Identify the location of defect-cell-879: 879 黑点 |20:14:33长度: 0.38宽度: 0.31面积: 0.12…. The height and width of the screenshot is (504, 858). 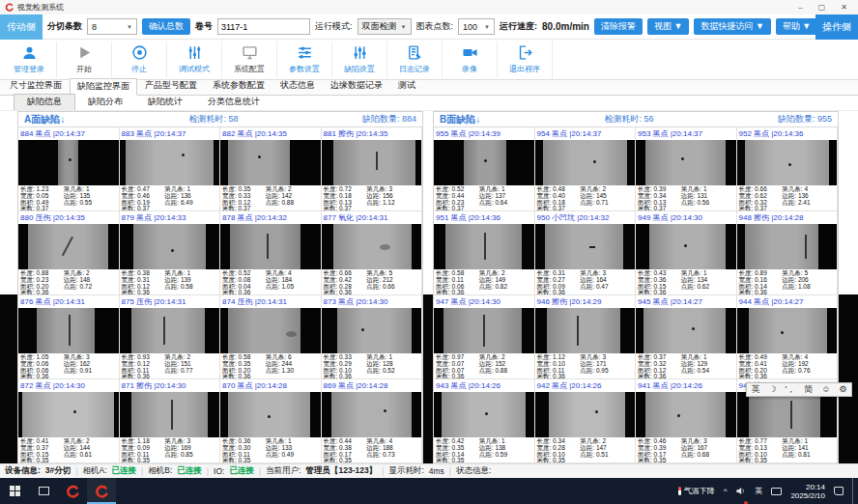
(170, 253).